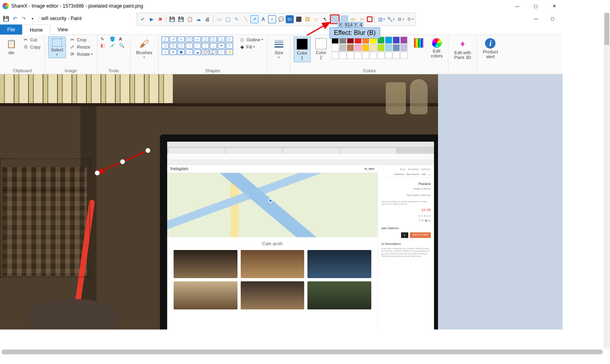 This screenshot has height=364, width=610. What do you see at coordinates (409, 19) in the screenshot?
I see `gear-icon: ⚙` at bounding box center [409, 19].